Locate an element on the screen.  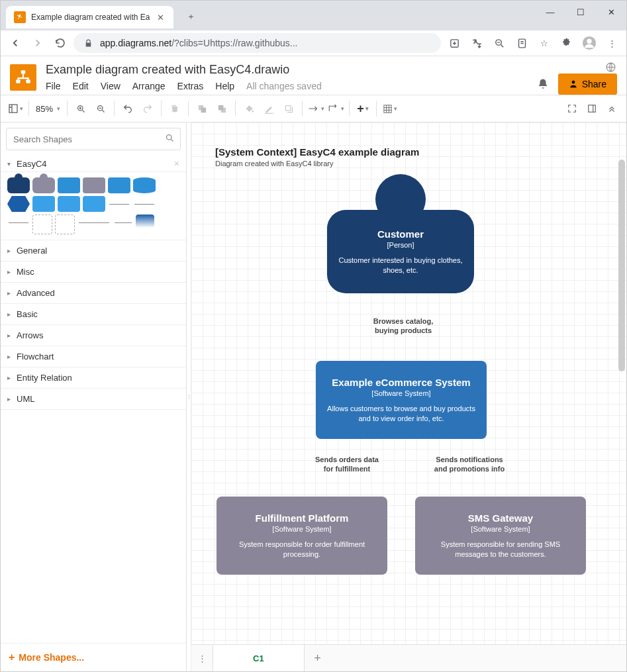
section-misc: ▸Misc is located at coordinates (93, 272).